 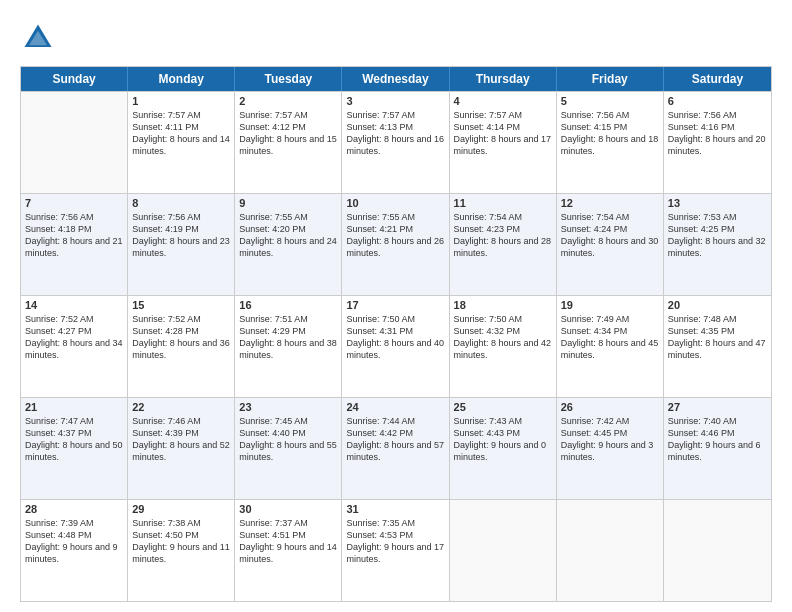 What do you see at coordinates (396, 244) in the screenshot?
I see `cal-cell: 10Sunrise: 7:55 AM Sunset: 4:21 PM Dayli…` at bounding box center [396, 244].